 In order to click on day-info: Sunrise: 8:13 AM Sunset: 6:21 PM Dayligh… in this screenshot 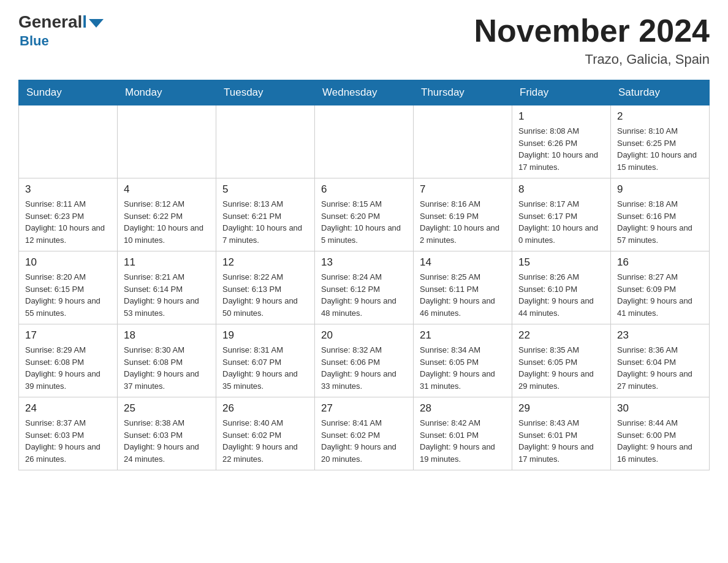, I will do `click(265, 222)`.